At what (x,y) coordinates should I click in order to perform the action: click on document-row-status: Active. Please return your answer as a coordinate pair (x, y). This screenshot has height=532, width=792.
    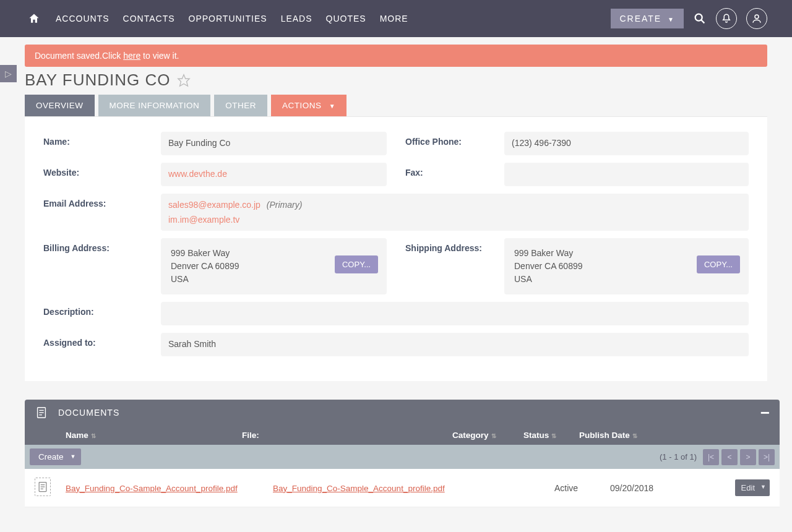
    Looking at the image, I should click on (582, 488).